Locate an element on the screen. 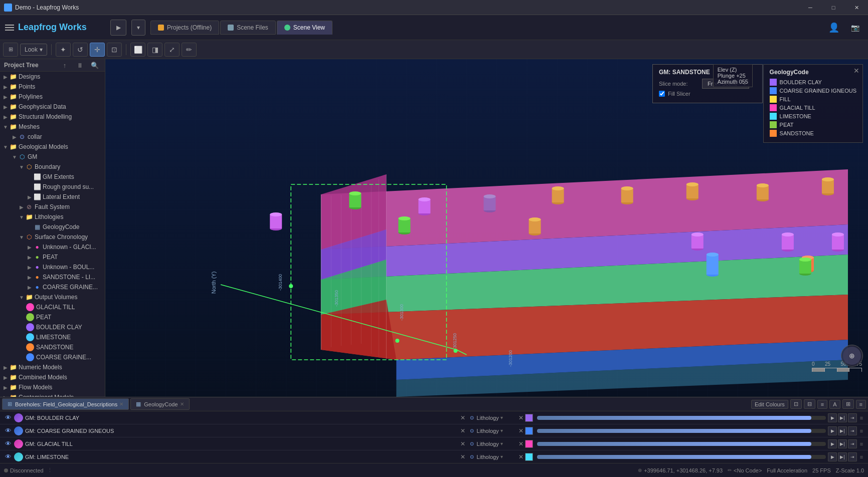 The image size is (868, 477). maximize-button: □ is located at coordinates (833, 8).